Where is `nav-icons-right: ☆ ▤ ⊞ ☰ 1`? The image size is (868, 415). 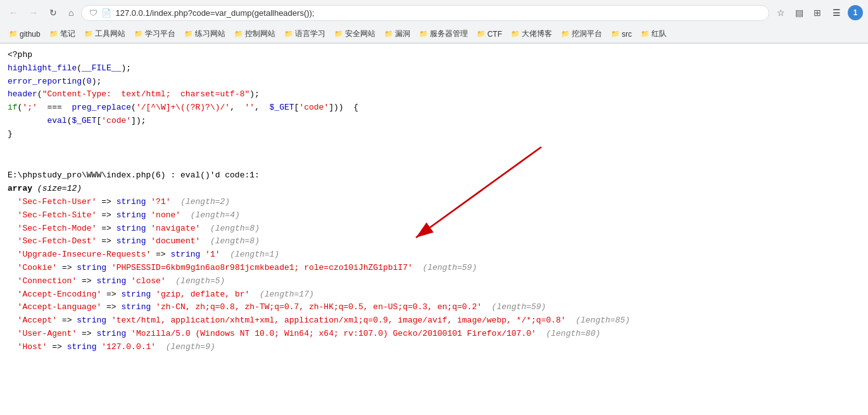 nav-icons-right: ☆ ▤ ⊞ ☰ 1 is located at coordinates (818, 13).